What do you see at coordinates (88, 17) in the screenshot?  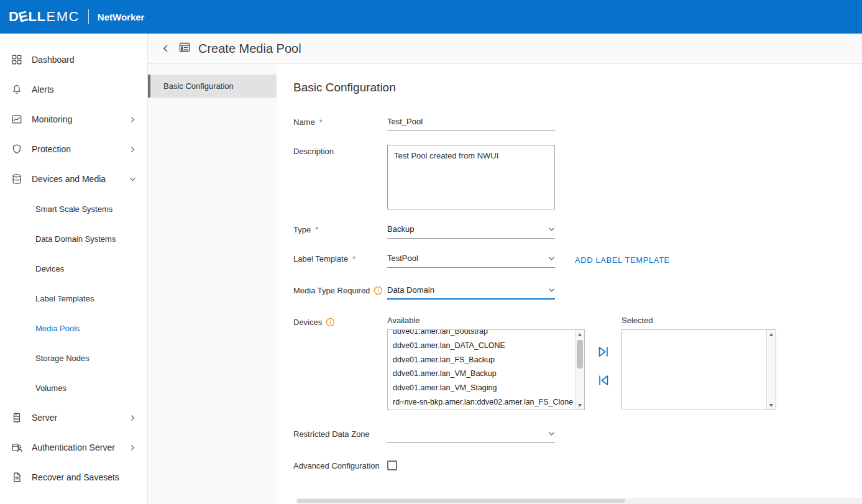 I see `brand-separator` at bounding box center [88, 17].